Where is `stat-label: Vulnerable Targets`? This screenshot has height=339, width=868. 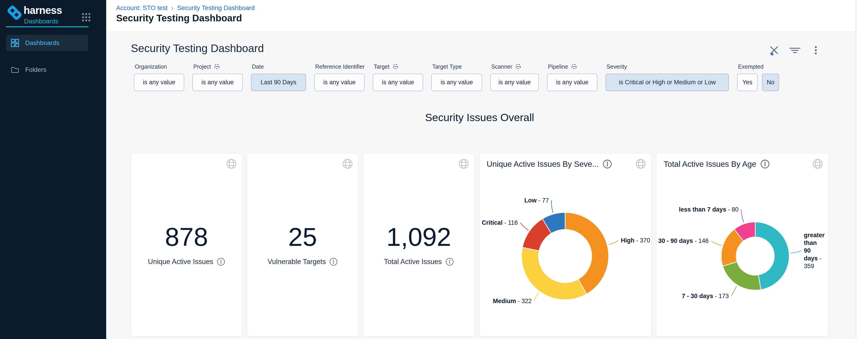
stat-label: Vulnerable Targets is located at coordinates (297, 262).